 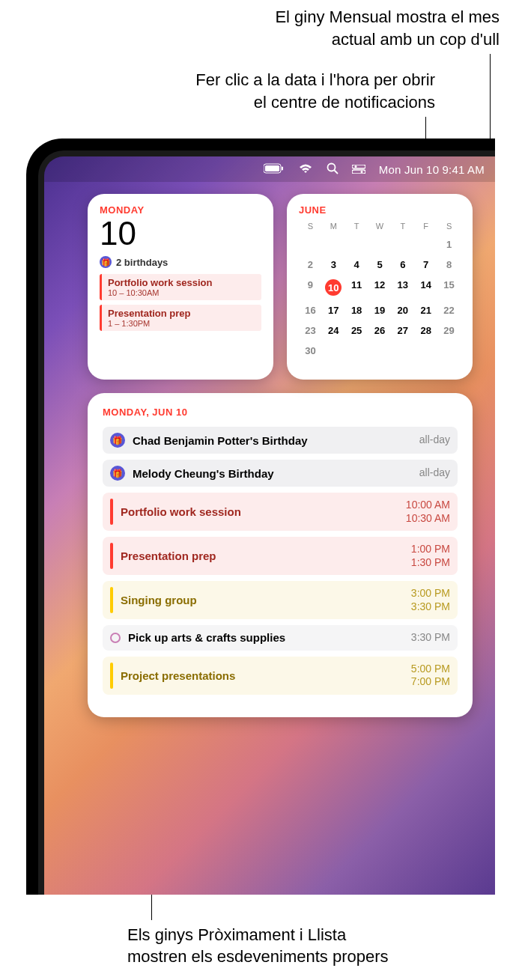 I want to click on month-day: 3, so click(x=334, y=265).